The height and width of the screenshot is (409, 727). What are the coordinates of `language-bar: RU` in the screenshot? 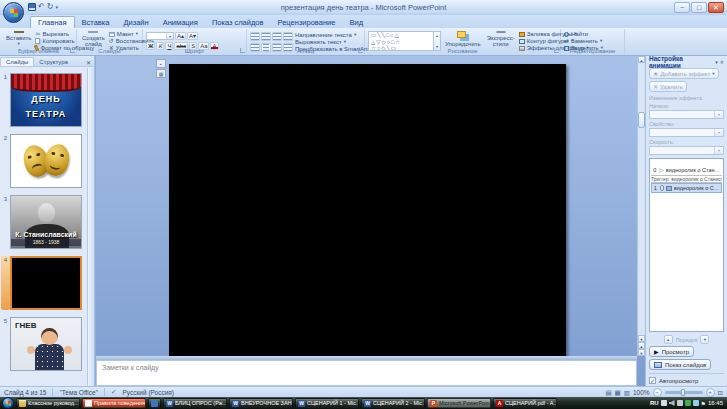 It's located at (654, 403).